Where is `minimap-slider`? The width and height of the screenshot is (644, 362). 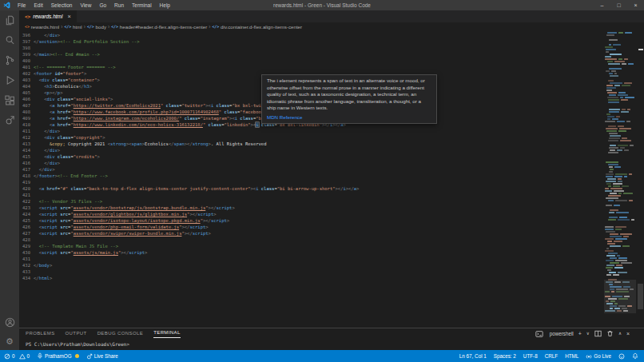
minimap-slider is located at coordinates (620, 296).